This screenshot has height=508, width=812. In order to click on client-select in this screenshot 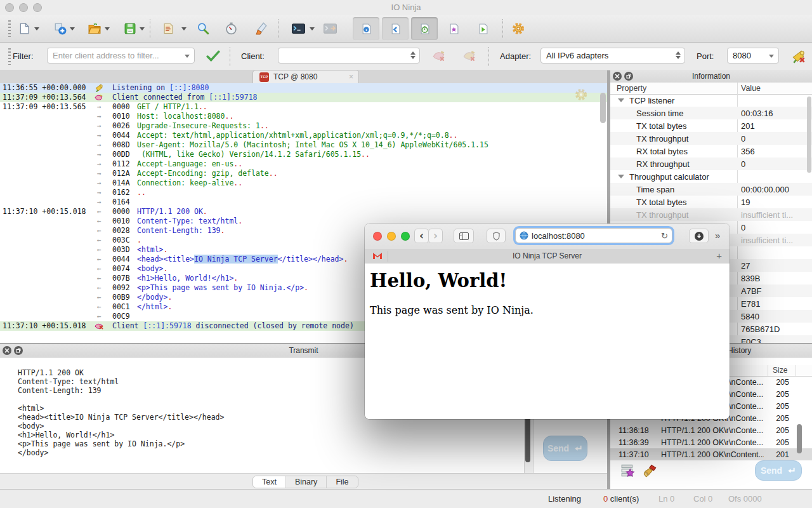, I will do `click(349, 56)`.